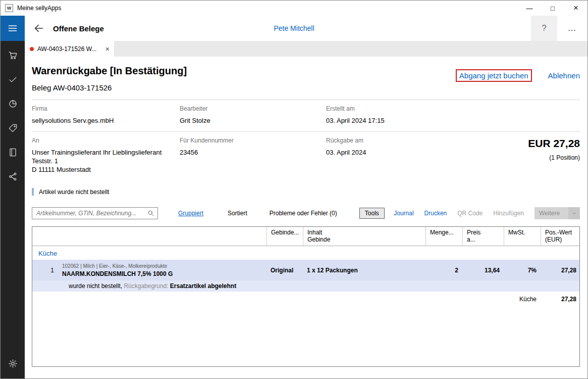 The width and height of the screenshot is (588, 379). What do you see at coordinates (306, 88) in the screenshot?
I see `document-number: Beleg AW-0403-171526` at bounding box center [306, 88].